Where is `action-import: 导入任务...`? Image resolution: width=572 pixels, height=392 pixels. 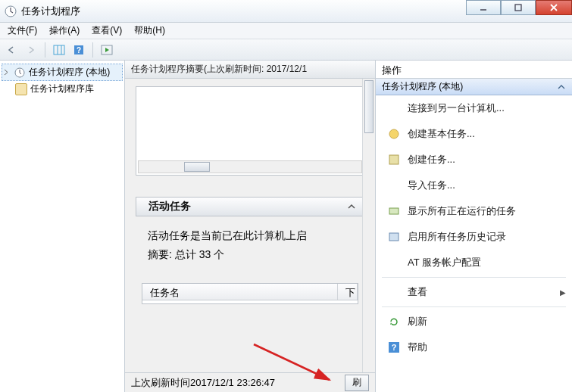
action-import: 导入任务... is located at coordinates (474, 185).